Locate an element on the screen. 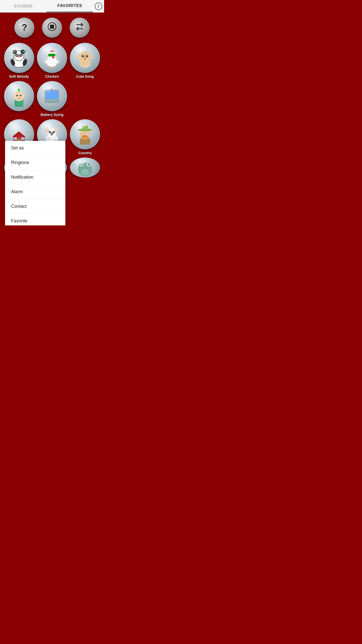 The image size is (362, 644). sound-item-battery-dying: Battery Dying is located at coordinates (52, 99).